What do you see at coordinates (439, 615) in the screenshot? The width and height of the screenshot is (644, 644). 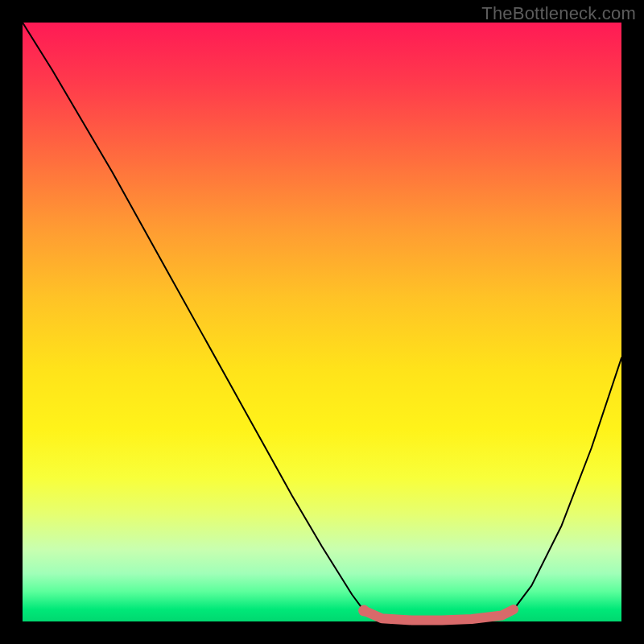 I see `optimal-range-highlight` at bounding box center [439, 615].